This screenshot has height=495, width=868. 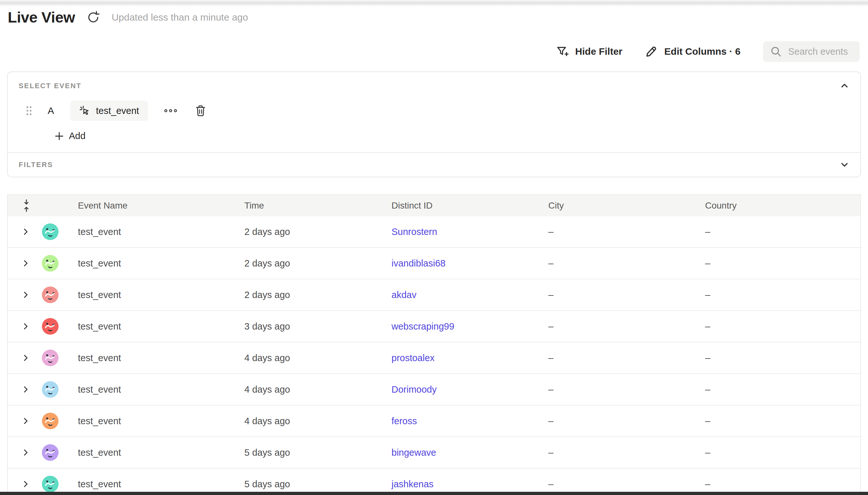 What do you see at coordinates (41, 17) in the screenshot?
I see `page-title: Live View` at bounding box center [41, 17].